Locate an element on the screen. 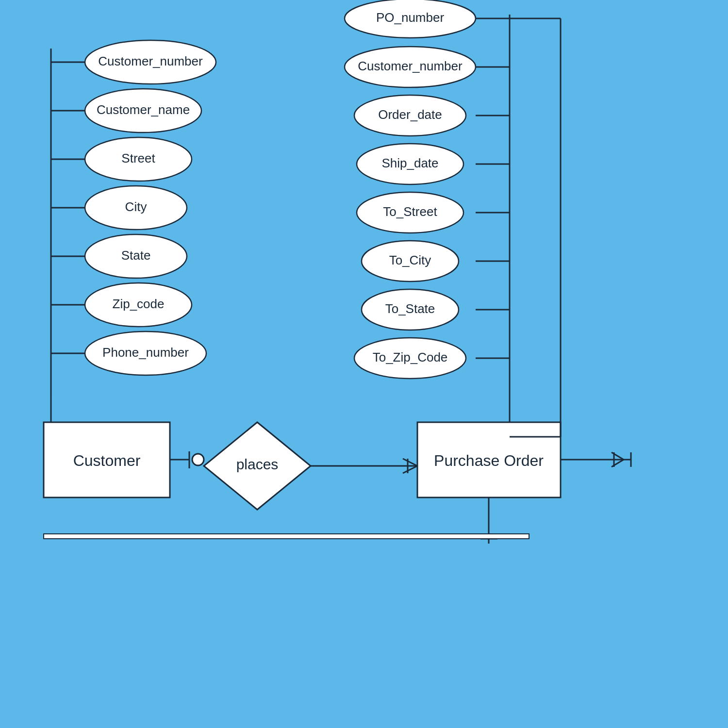 The height and width of the screenshot is (728, 728). attr-order-date: Order_date is located at coordinates (410, 115).